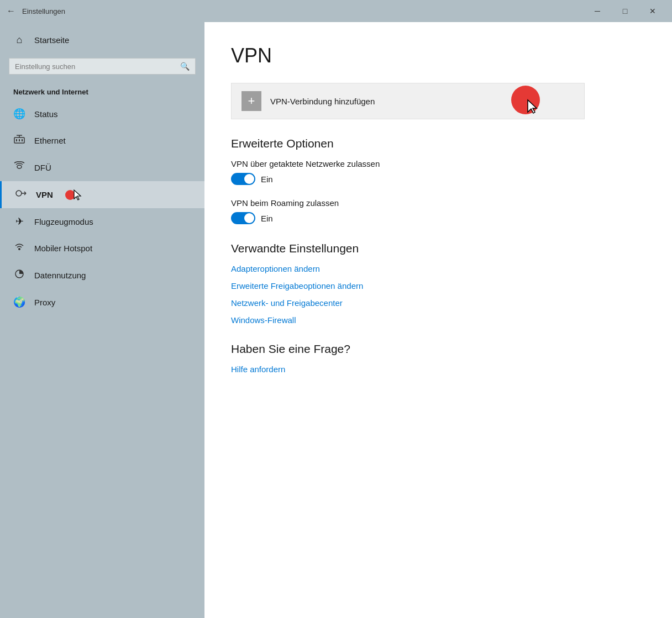 The width and height of the screenshot is (672, 618). What do you see at coordinates (438, 369) in the screenshot?
I see `link-hilfe: Hilfe anfordern` at bounding box center [438, 369].